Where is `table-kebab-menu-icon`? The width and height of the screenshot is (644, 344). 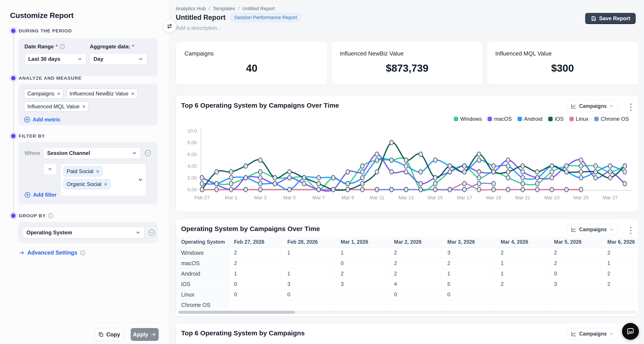
table-kebab-menu-icon is located at coordinates (631, 230).